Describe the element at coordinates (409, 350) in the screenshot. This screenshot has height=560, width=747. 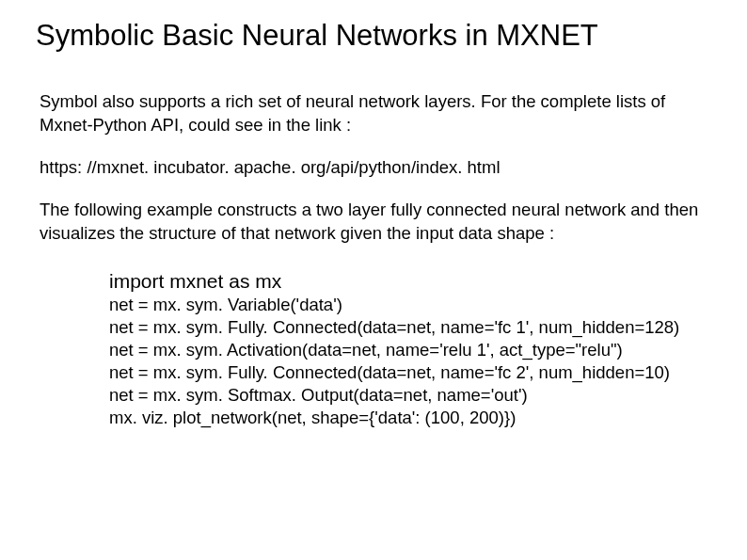
I see `code-line: net = mx. sym. Activation(data=net, name…` at that location.